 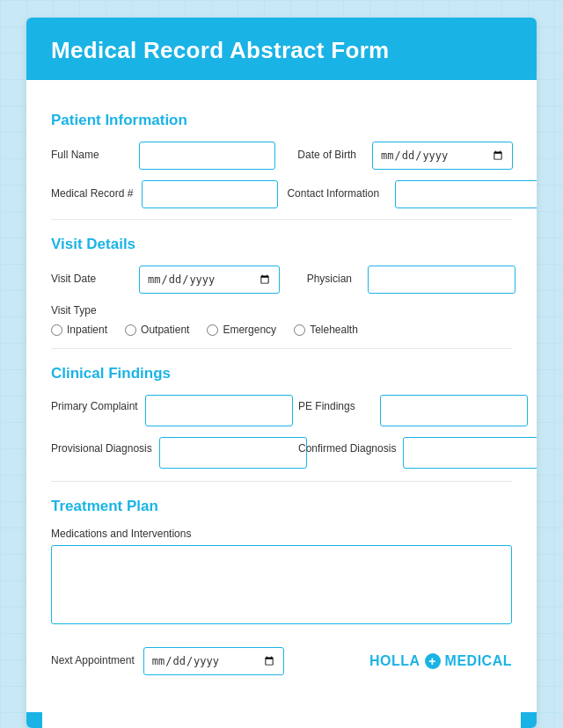 What do you see at coordinates (79, 330) in the screenshot?
I see `radio-inpatient: Inpatient` at bounding box center [79, 330].